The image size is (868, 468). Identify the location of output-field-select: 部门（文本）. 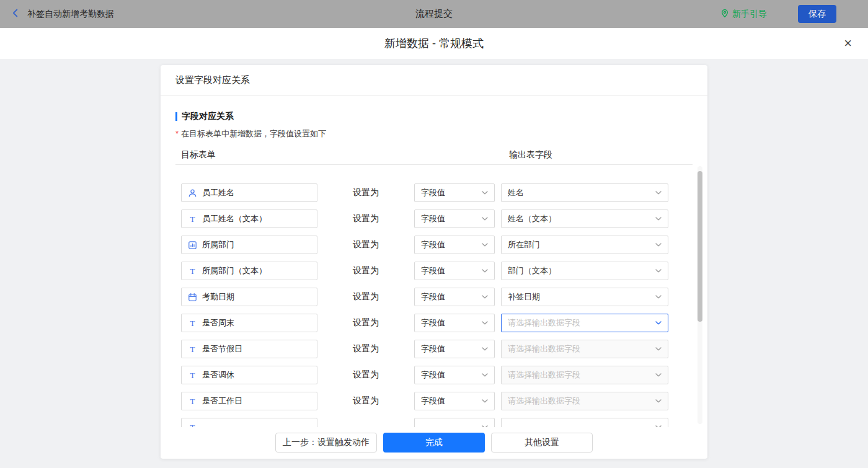
(585, 271).